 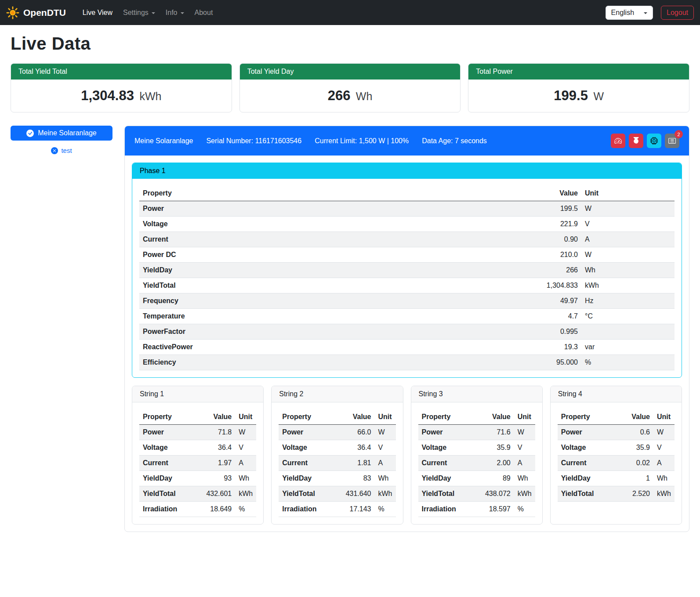 I want to click on string-card-2: String 2 Property Value Unit, so click(x=337, y=455).